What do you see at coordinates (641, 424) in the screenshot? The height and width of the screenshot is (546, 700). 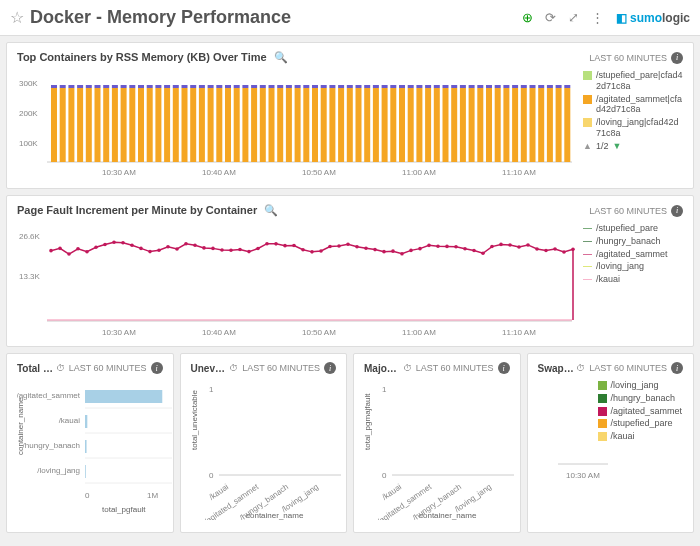 I see `legend-item: /stupefied_pare` at bounding box center [641, 424].